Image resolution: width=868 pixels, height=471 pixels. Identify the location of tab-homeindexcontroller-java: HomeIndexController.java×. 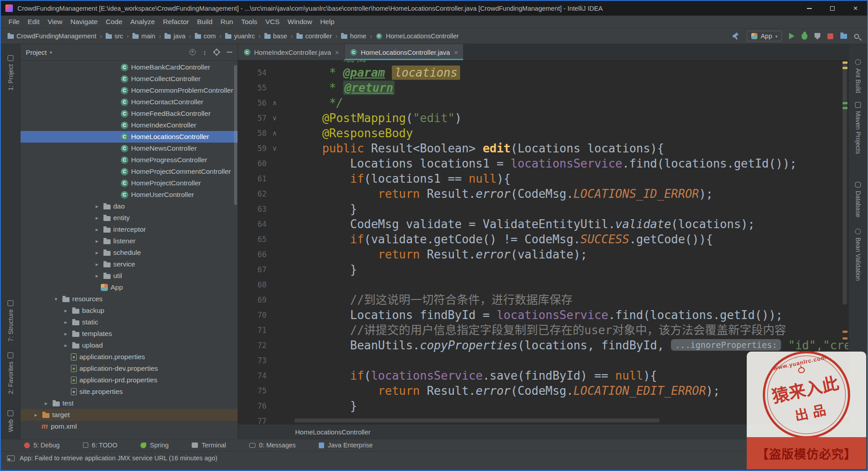
(292, 52).